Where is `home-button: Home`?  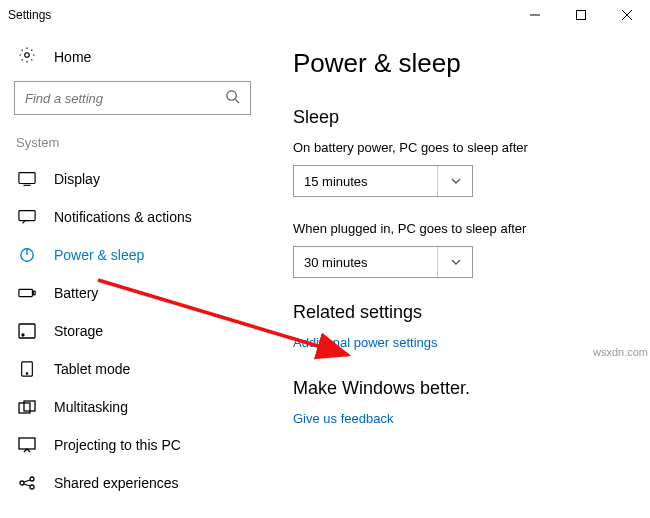
home-button: Home is located at coordinates (132, 60).